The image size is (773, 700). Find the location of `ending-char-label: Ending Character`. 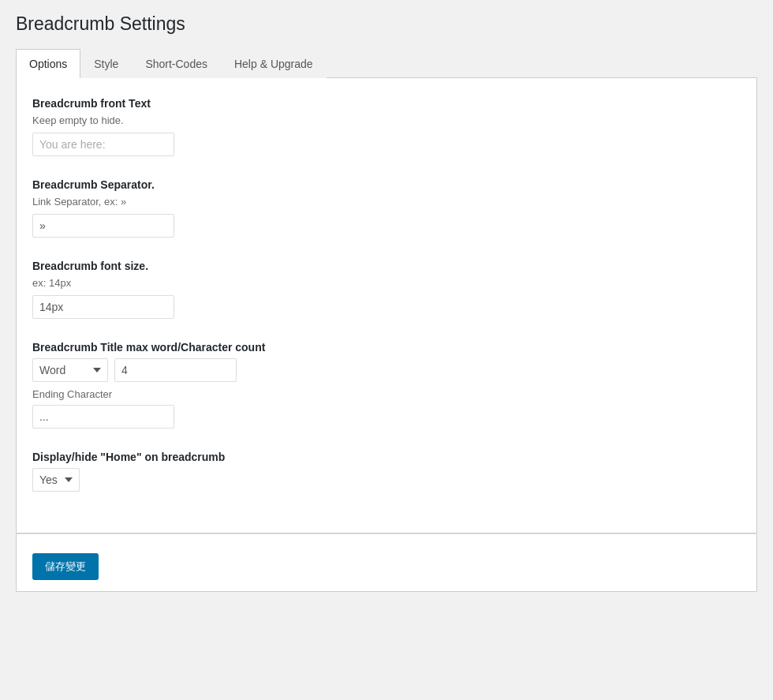

ending-char-label: Ending Character is located at coordinates (386, 395).